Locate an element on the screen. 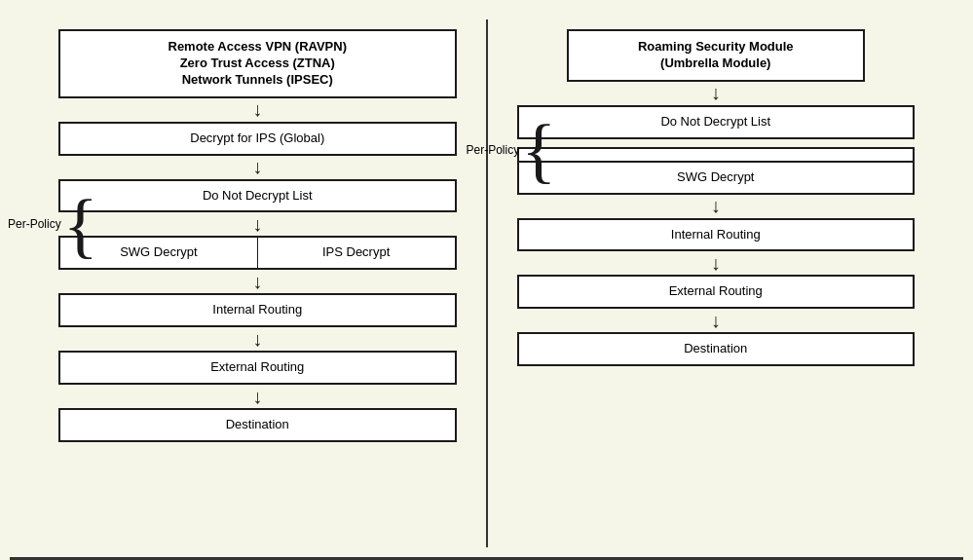  left-destination: Destination is located at coordinates (257, 425).